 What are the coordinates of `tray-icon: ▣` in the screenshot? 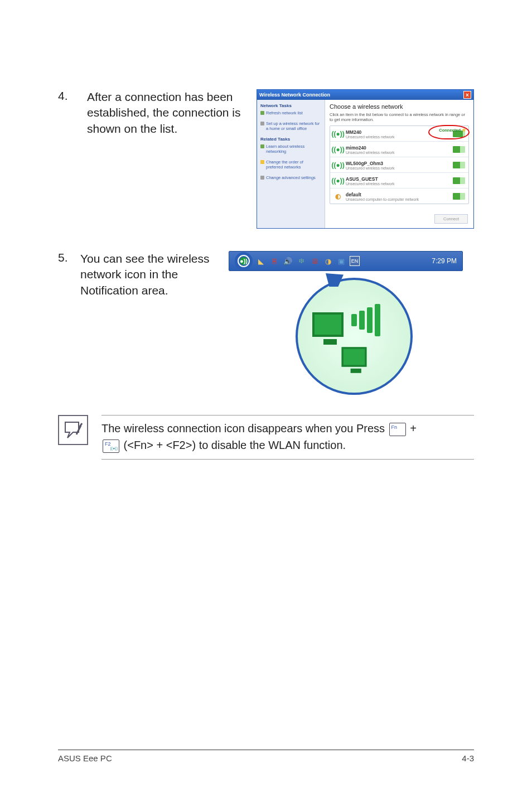 It's located at (341, 261).